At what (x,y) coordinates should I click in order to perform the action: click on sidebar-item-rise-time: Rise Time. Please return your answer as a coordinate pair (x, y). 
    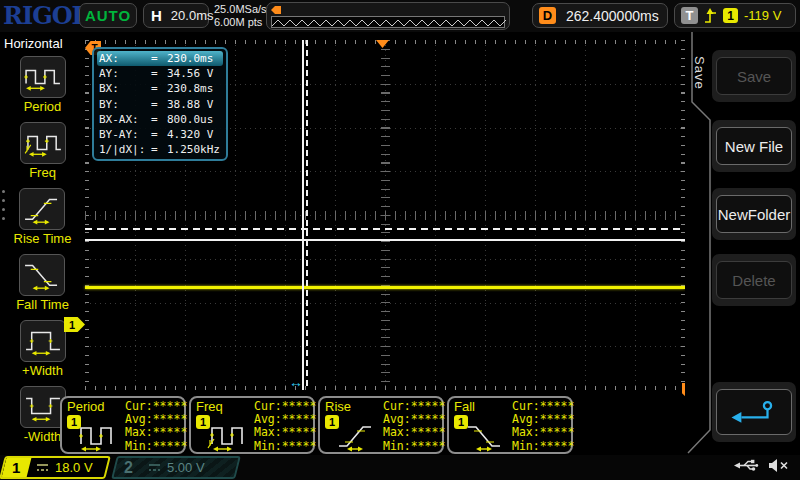
    Looking at the image, I should click on (43, 217).